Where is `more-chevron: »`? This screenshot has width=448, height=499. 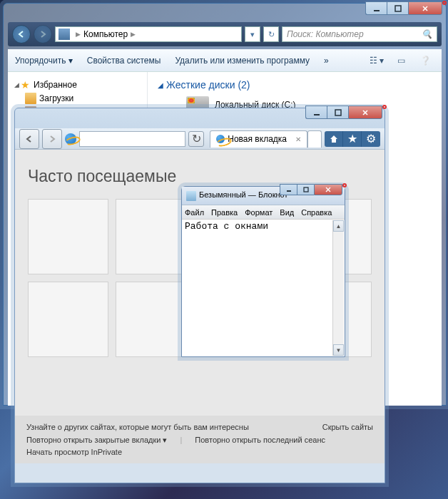 more-chevron: » is located at coordinates (327, 61).